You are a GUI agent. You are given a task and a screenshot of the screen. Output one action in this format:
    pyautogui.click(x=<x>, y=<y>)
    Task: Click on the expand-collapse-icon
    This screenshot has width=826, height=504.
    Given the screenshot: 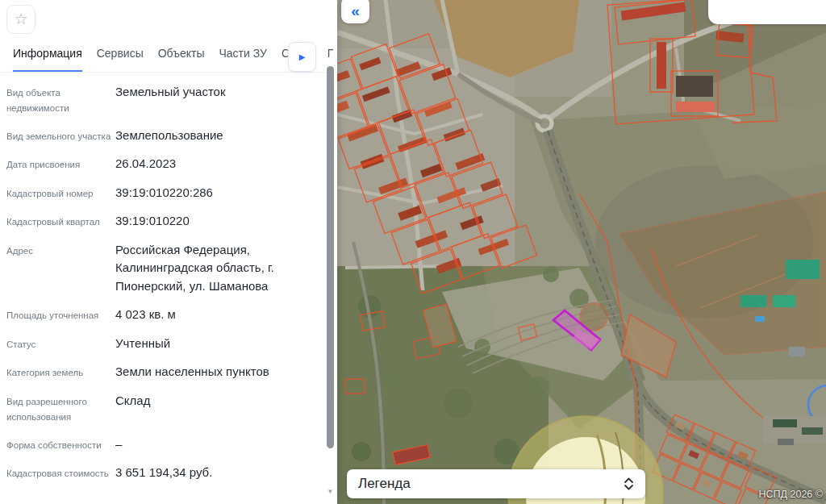 What is the action you would take?
    pyautogui.click(x=629, y=484)
    